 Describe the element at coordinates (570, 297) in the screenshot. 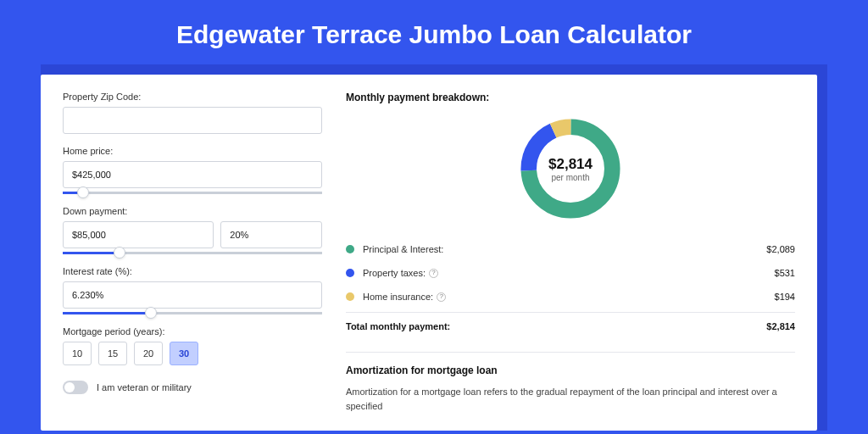

I see `breakdown-row-insurance: Home insurance: ? $194` at that location.